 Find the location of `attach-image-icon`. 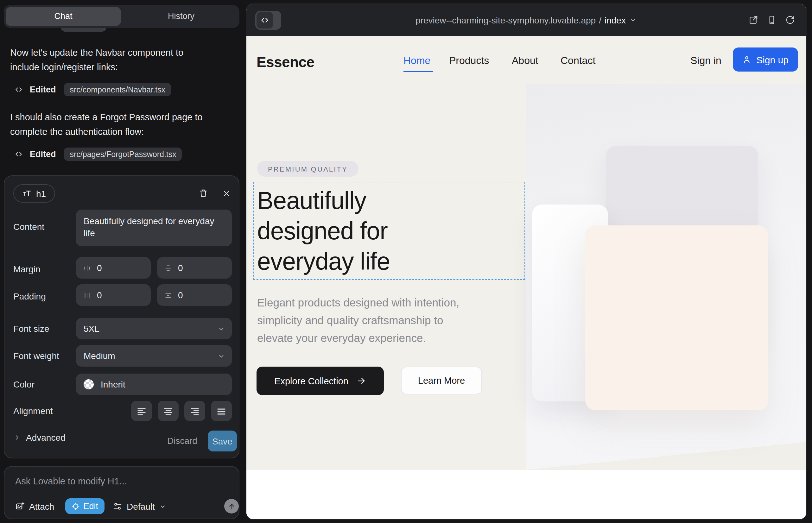

attach-image-icon is located at coordinates (20, 506).